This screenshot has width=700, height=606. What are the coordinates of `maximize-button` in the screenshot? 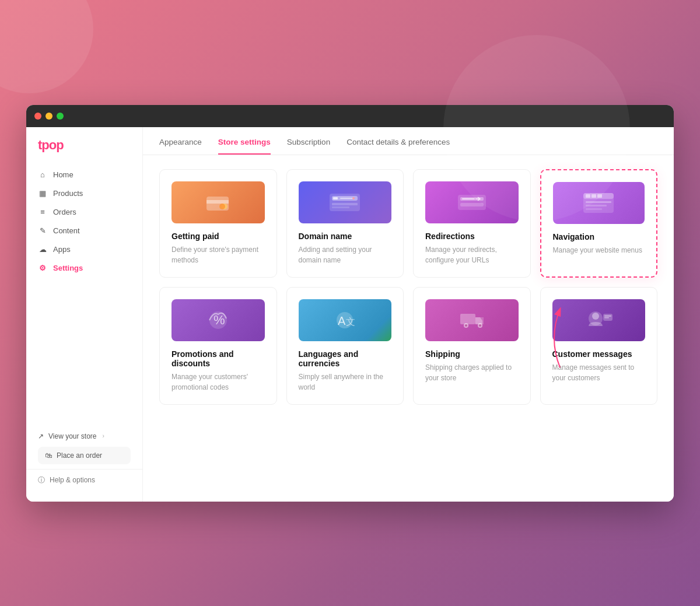 It's located at (60, 116).